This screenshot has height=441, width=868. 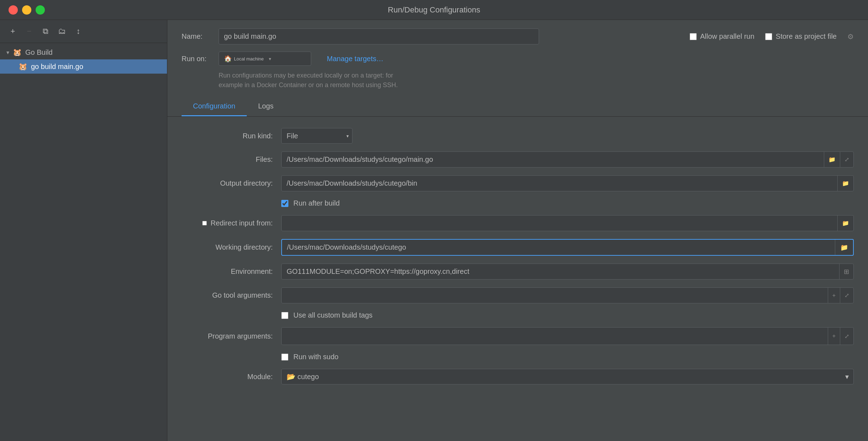 What do you see at coordinates (285, 357) in the screenshot?
I see `run-with-sudo-checkbox` at bounding box center [285, 357].